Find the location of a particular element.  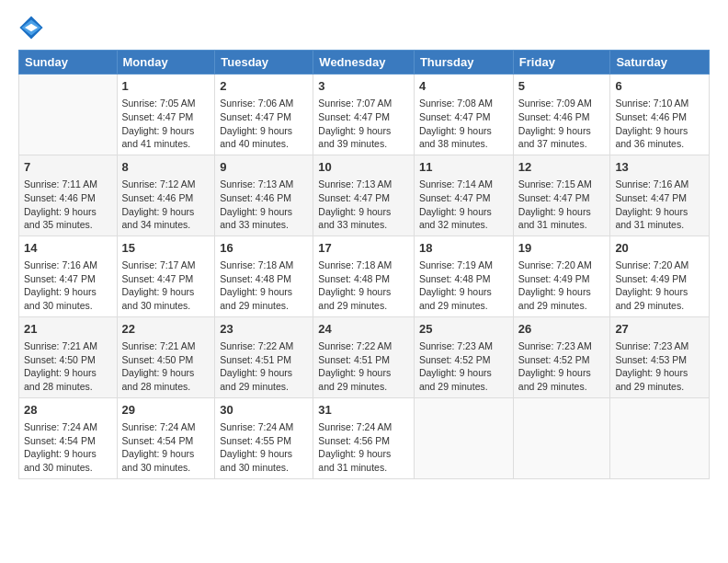

cell-content: 30Sunrise: 7:24 AMSunset: 4:55 PMDayligh… is located at coordinates (264, 438).